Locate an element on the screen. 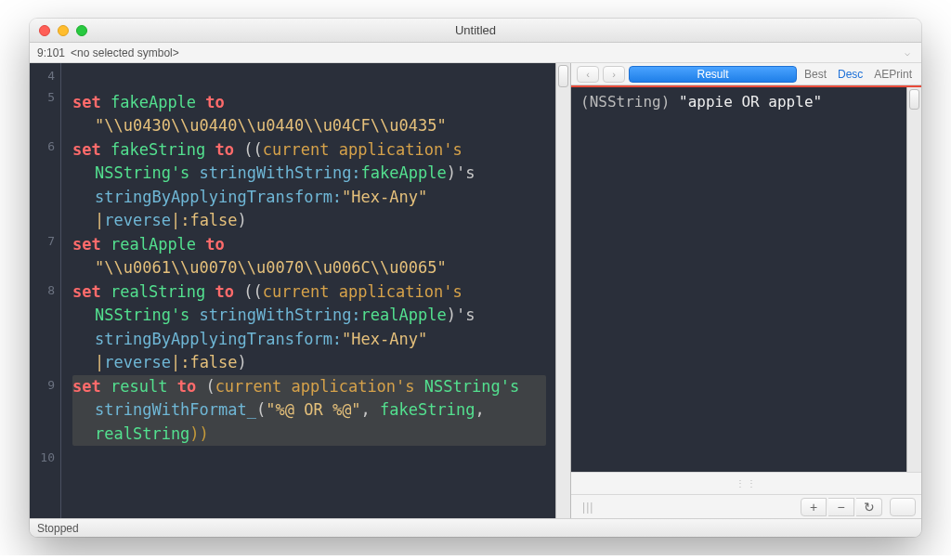 Image resolution: width=951 pixels, height=560 pixels. zoom-window-button is located at coordinates (82, 31).